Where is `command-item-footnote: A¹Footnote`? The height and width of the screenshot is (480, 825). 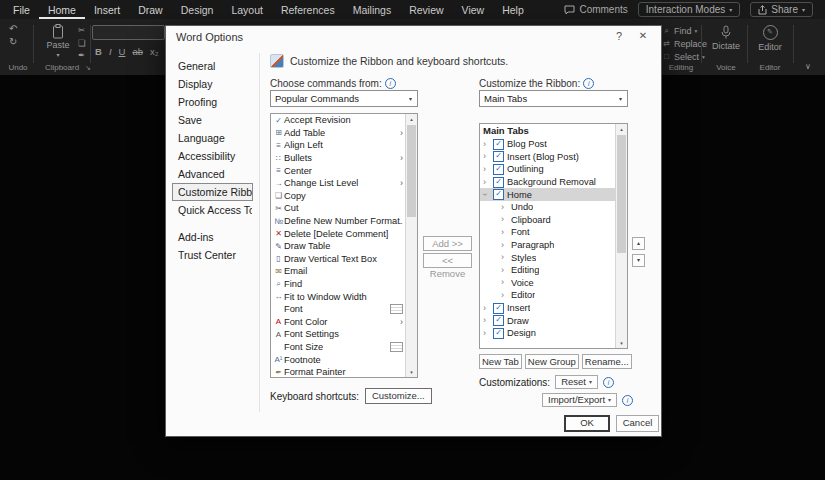 command-item-footnote: A¹Footnote is located at coordinates (338, 360).